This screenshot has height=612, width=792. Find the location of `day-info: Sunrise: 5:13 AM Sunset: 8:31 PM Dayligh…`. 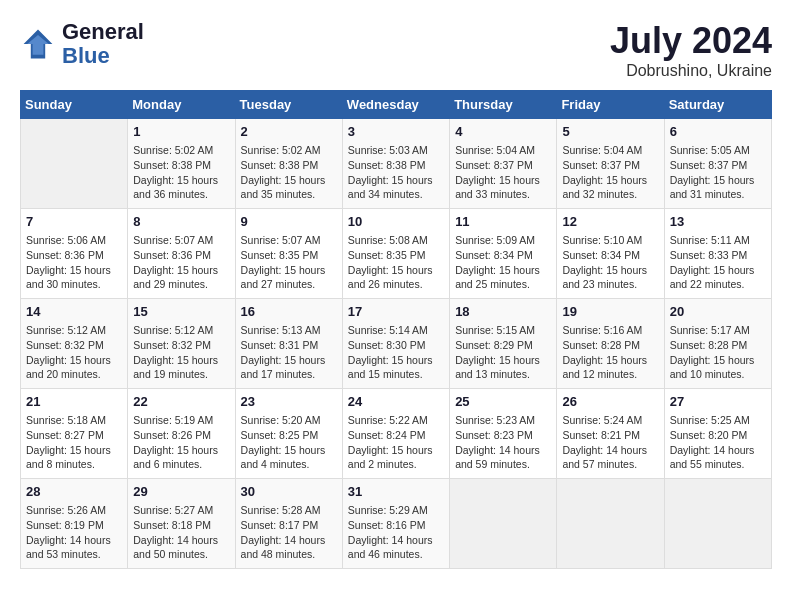

day-info: Sunrise: 5:13 AM Sunset: 8:31 PM Dayligh… is located at coordinates (289, 352).